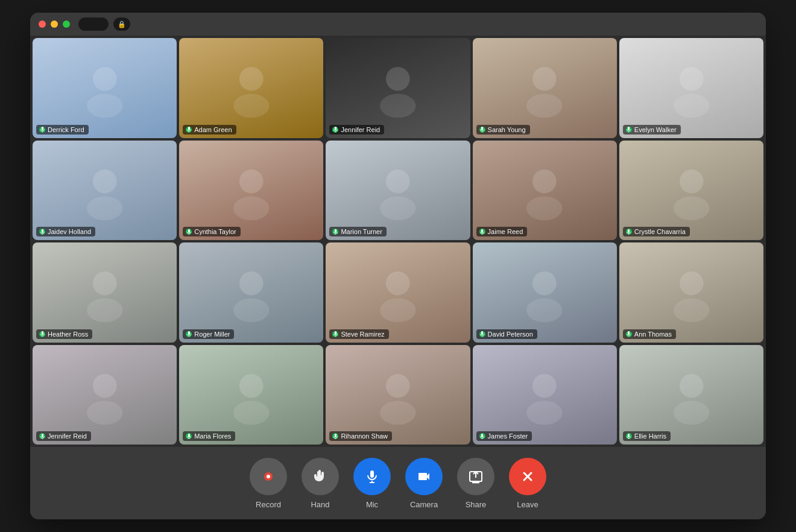 Image resolution: width=796 pixels, height=532 pixels. What do you see at coordinates (476, 477) in the screenshot?
I see `share-button` at bounding box center [476, 477].